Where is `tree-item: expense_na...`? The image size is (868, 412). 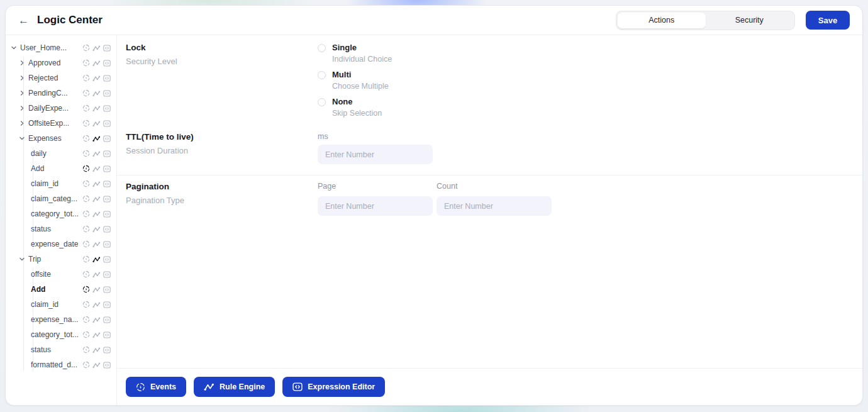 tree-item: expense_na... is located at coordinates (61, 320).